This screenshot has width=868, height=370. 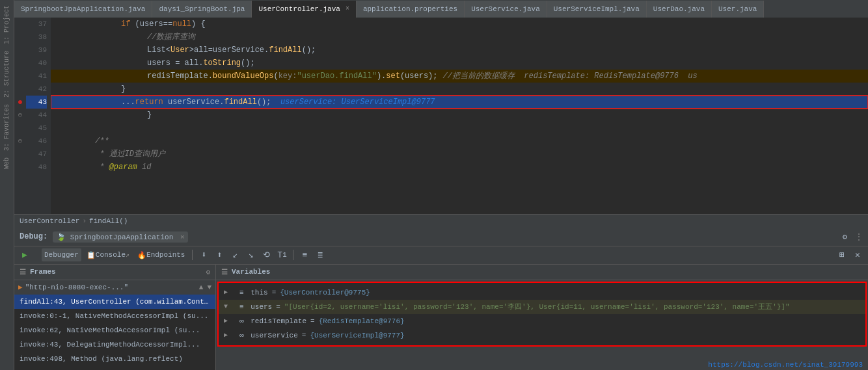 I want to click on tab-user-service: UserService.java, so click(x=506, y=9).